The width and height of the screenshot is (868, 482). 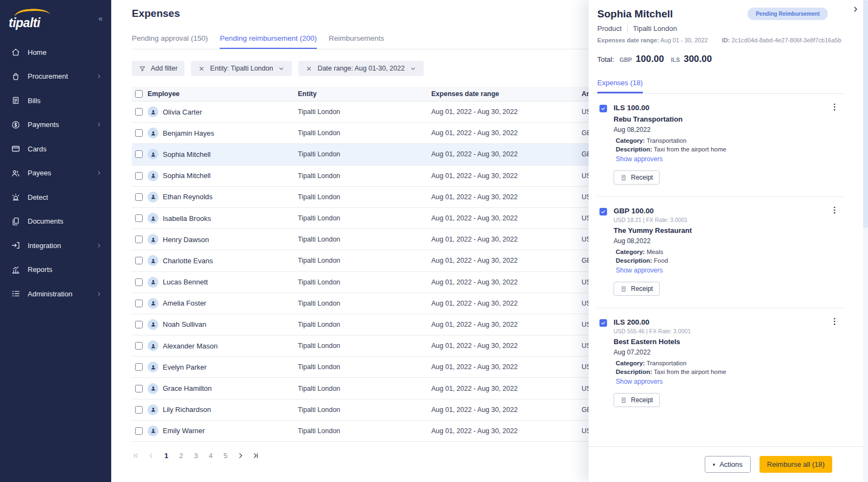 What do you see at coordinates (241, 68) in the screenshot?
I see `filter-chip-entity-tipalti-london: Entity: Tipalti London` at bounding box center [241, 68].